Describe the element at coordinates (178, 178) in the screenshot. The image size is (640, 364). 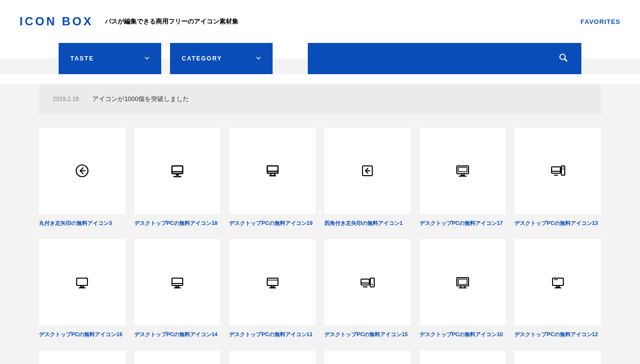
I see `icon-card-wrap: デスクトップPCの無料アイコン18` at that location.